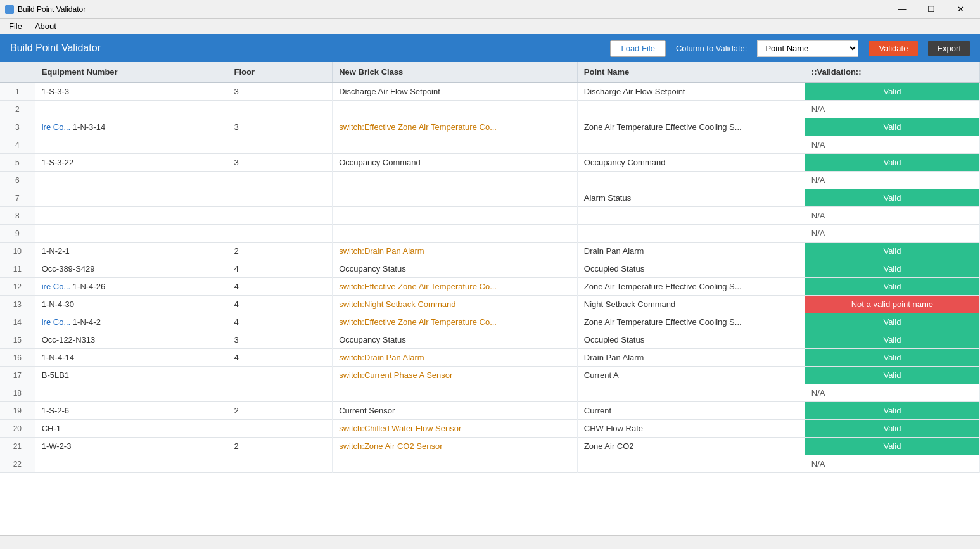 The height and width of the screenshot is (549, 980). I want to click on cell-row-num: 8, so click(18, 216).